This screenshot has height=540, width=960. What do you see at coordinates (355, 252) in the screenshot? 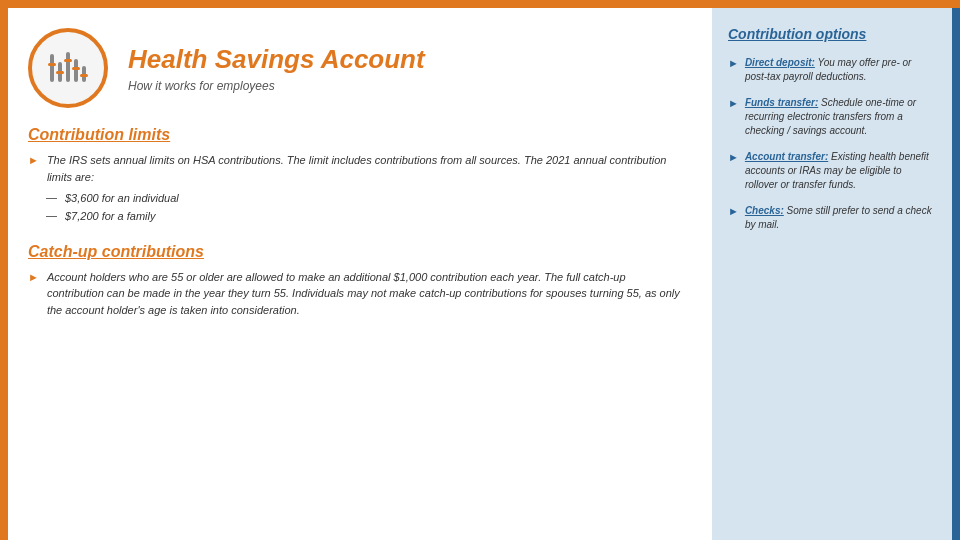
I see `catch-up-heading: Catch-up contributions` at bounding box center [355, 252].